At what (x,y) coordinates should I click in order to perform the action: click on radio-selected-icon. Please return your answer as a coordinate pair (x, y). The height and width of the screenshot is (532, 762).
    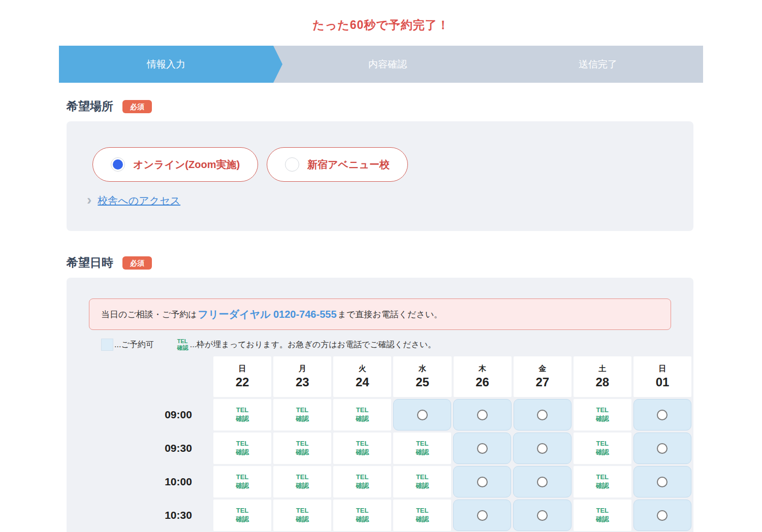
    Looking at the image, I should click on (118, 164).